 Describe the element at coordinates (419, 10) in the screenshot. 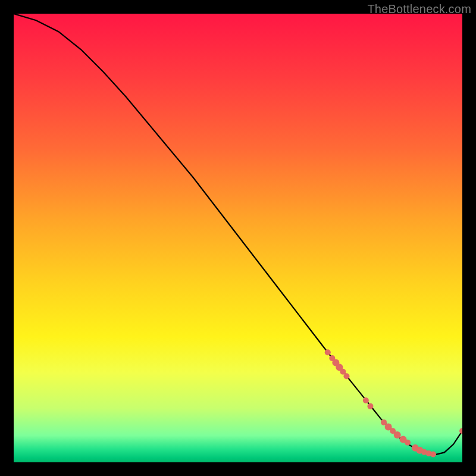

I see `watermark-text: TheBottleneck.com` at that location.